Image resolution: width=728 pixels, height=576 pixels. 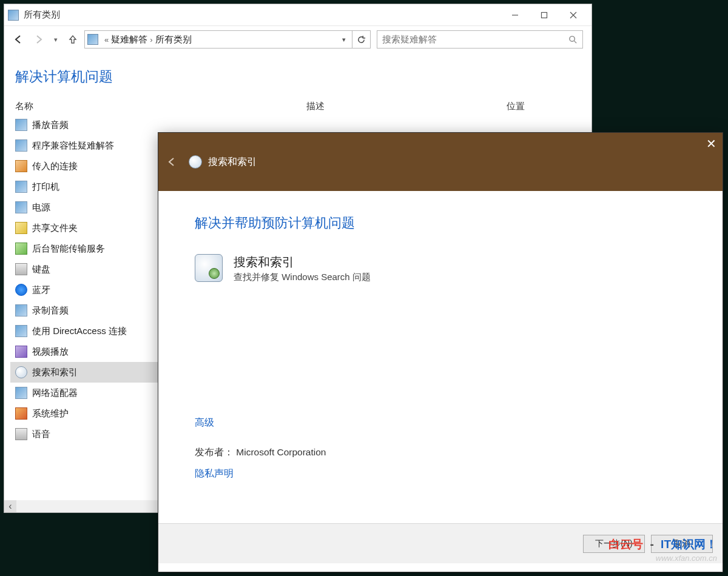 What do you see at coordinates (440, 543) in the screenshot?
I see `dialog-footer: 下一步(N) 取消` at bounding box center [440, 543].